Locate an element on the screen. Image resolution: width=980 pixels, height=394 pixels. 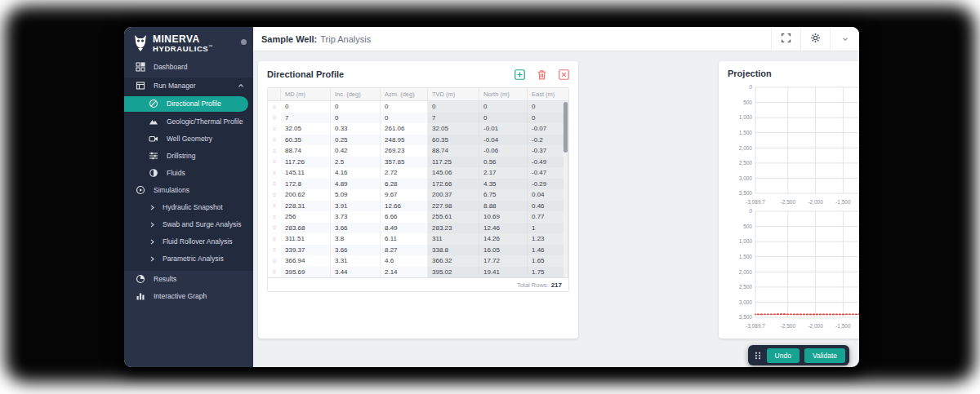
cell-inc-deg: 0.33 is located at coordinates (356, 129).